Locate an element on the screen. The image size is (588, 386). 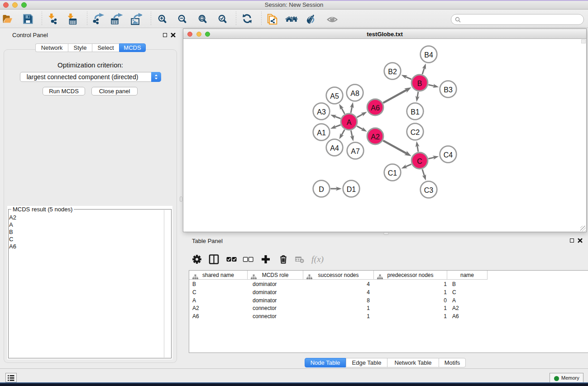
svg-text: A8 is located at coordinates (355, 93).